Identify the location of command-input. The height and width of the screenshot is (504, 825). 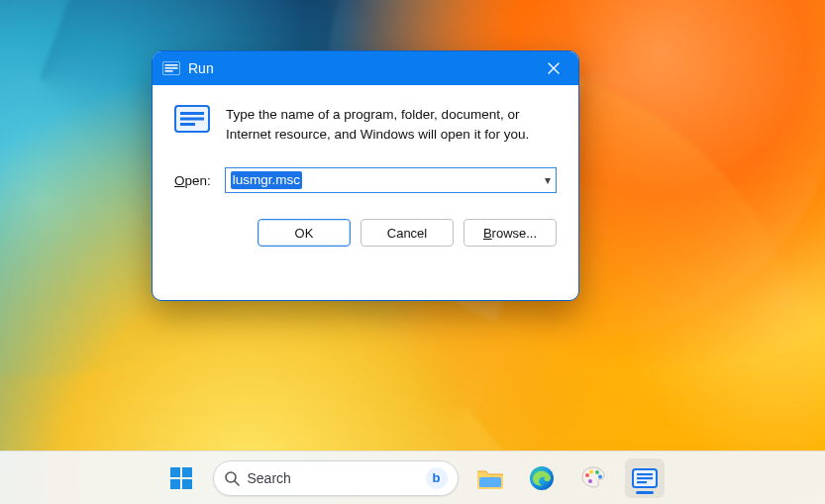
(390, 180).